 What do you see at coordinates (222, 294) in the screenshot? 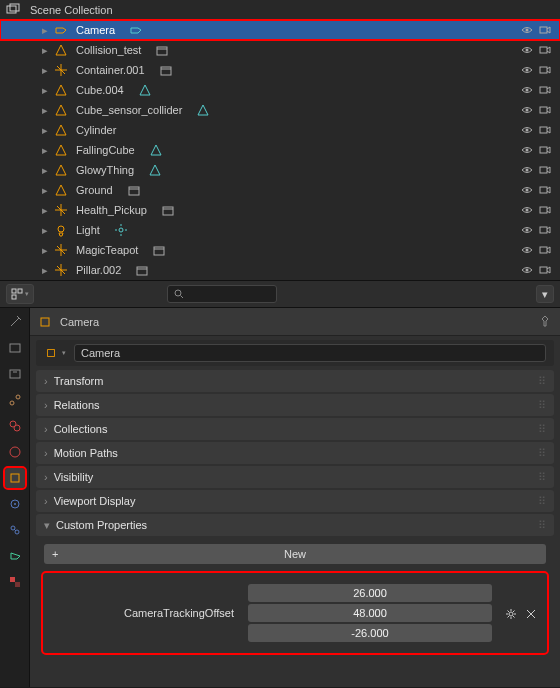
I see `search-input` at bounding box center [222, 294].